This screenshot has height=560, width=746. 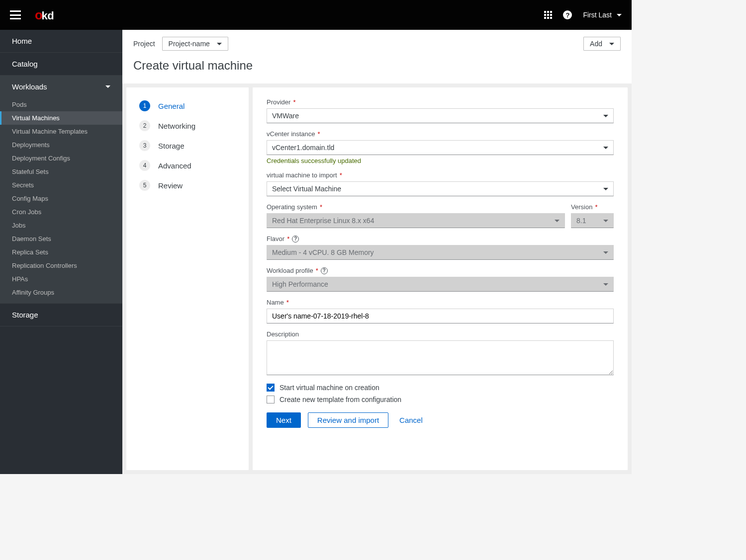 I want to click on page-title: Create virtual machine, so click(x=377, y=67).